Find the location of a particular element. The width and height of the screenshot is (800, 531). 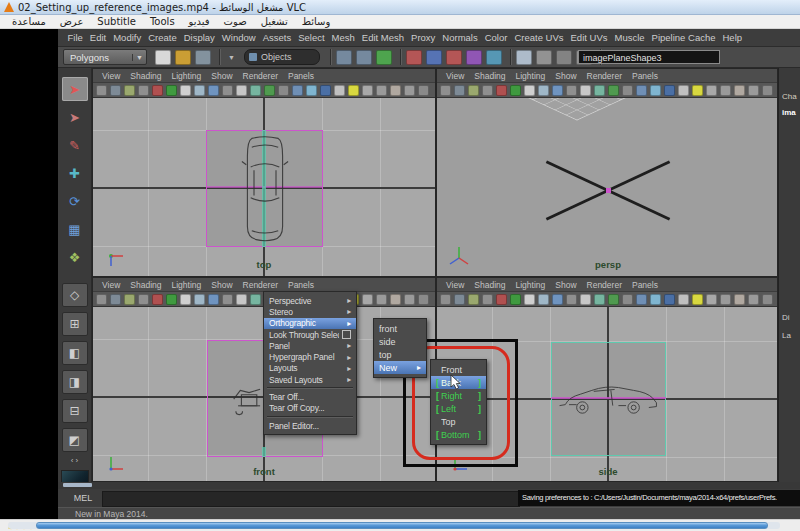

display-panel-fragment: Di is located at coordinates (786, 318).